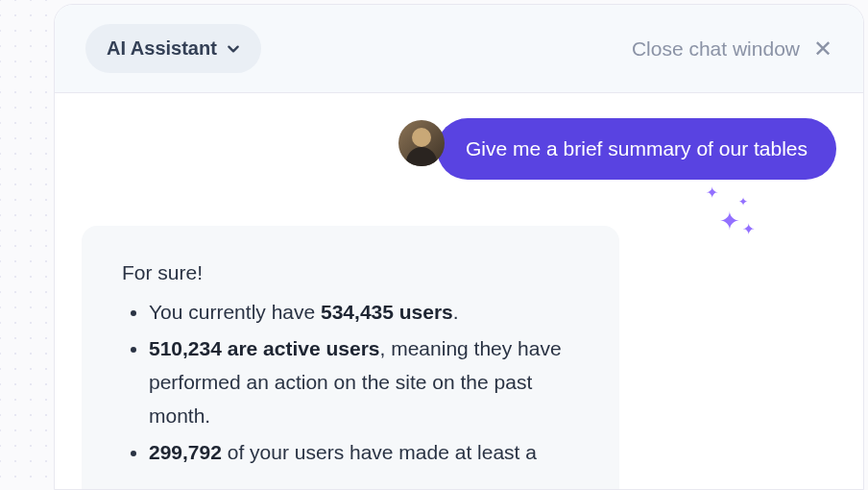  What do you see at coordinates (732, 49) in the screenshot?
I see `close-chat-button: Close chat window ✕` at bounding box center [732, 49].